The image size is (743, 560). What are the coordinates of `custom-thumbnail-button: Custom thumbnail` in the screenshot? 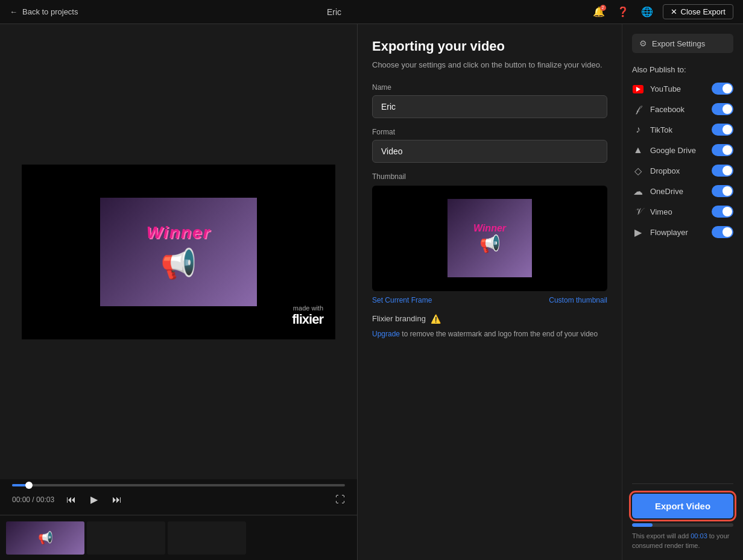 It's located at (578, 300).